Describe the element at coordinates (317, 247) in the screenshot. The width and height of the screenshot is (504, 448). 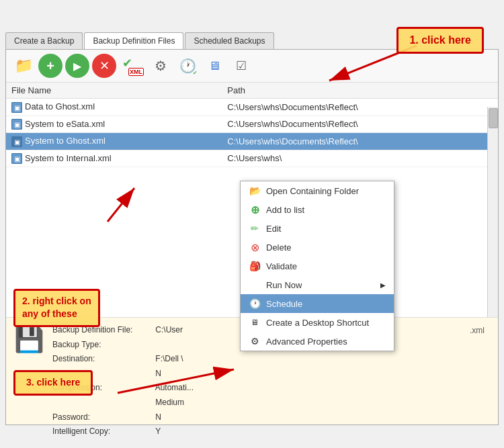
I see `ctx-delete: ⊗ Delete` at that location.